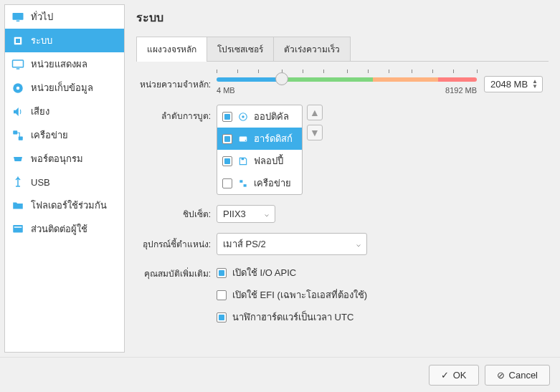 The height and width of the screenshot is (392, 560). I want to click on check-icon: ✓, so click(445, 376).